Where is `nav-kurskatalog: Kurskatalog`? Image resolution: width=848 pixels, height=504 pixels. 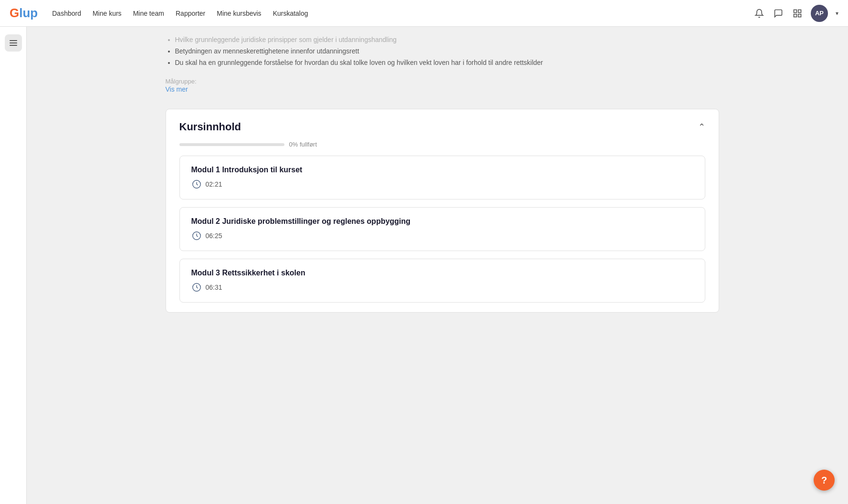
nav-kurskatalog: Kurskatalog is located at coordinates (291, 13).